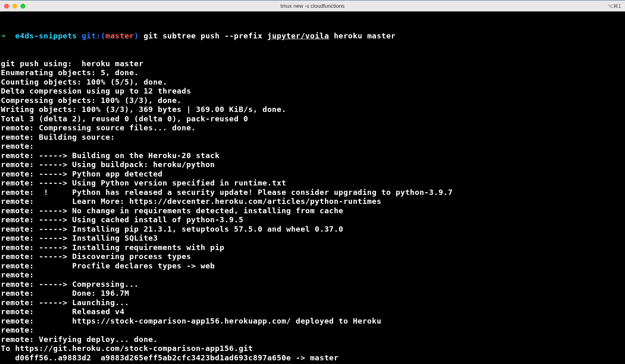  Describe the element at coordinates (312, 312) in the screenshot. I see `output-line: remote: Released v4` at that location.